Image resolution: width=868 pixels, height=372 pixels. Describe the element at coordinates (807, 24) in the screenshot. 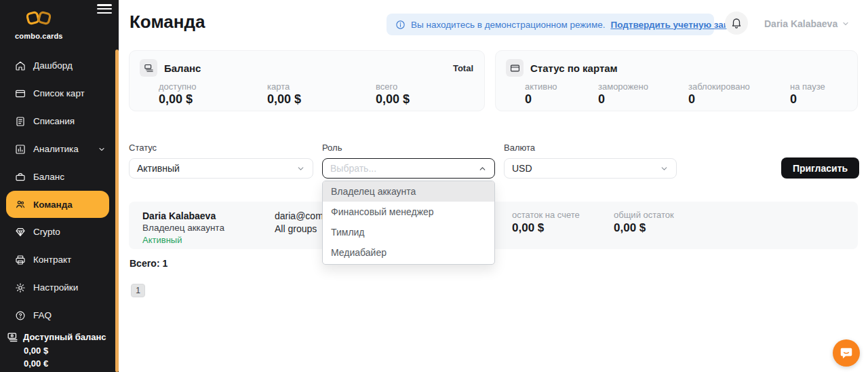

I see `user-menu: Daria Kalabaeva` at that location.